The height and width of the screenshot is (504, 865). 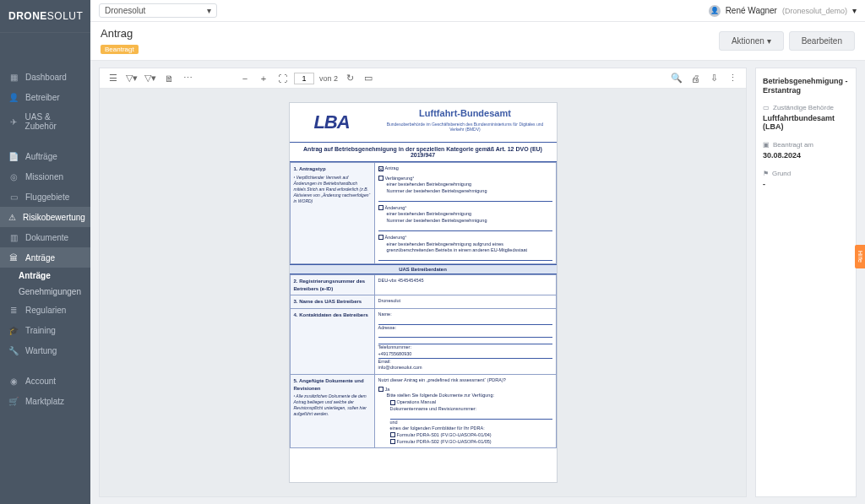 What do you see at coordinates (766, 108) in the screenshot?
I see `authority-icon: ▭` at bounding box center [766, 108].